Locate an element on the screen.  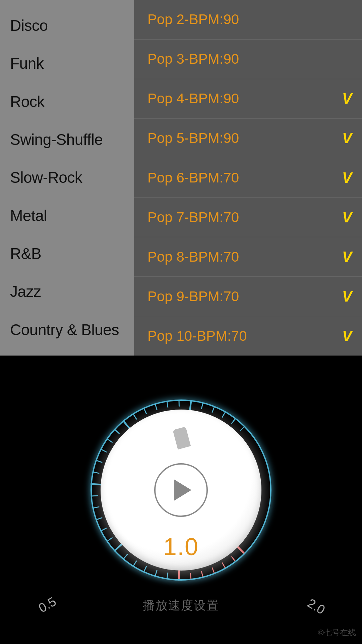
speed-label-left: 0.5 is located at coordinates (48, 605).